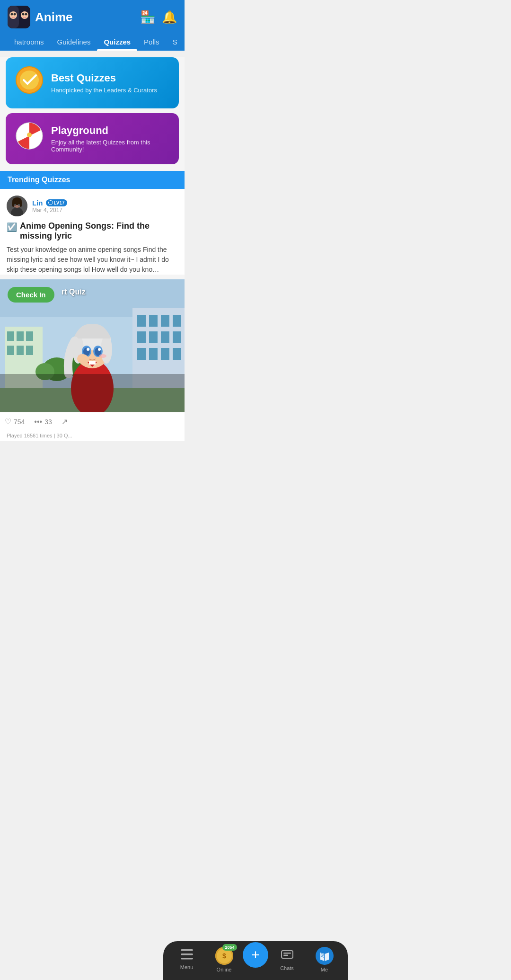 The height and width of the screenshot is (980, 511). Describe the element at coordinates (92, 139) in the screenshot. I see `playground-card: Playground Enjoy all the latest Quizzes …` at that location.